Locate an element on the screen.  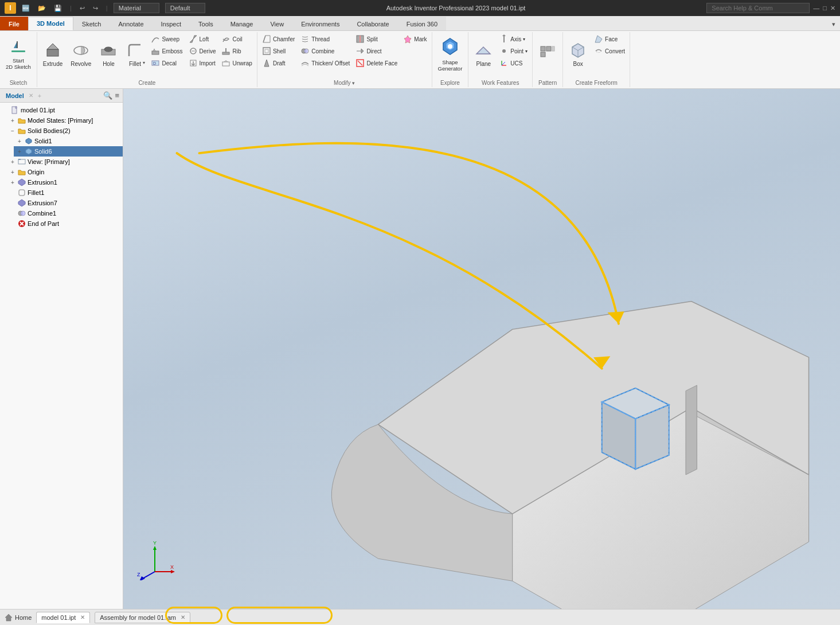
search-browser-btn: 🔍 is located at coordinates (108, 95).